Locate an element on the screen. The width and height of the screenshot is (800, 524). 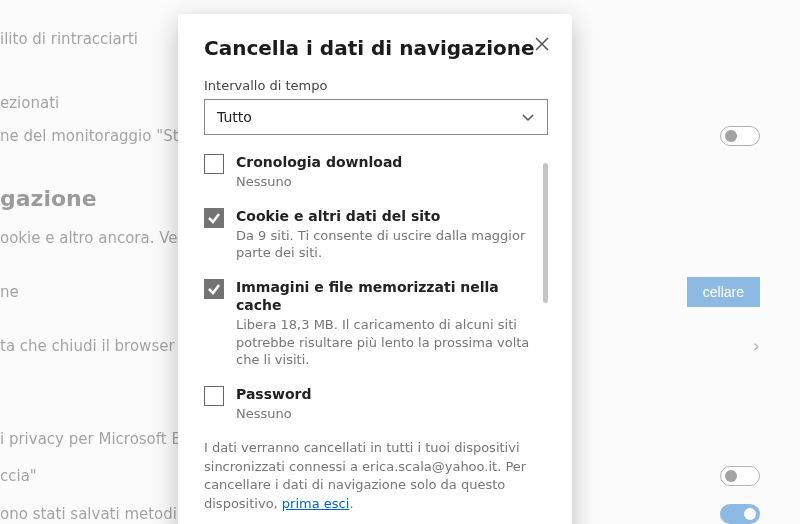
chevron-down-icon is located at coordinates (528, 117).